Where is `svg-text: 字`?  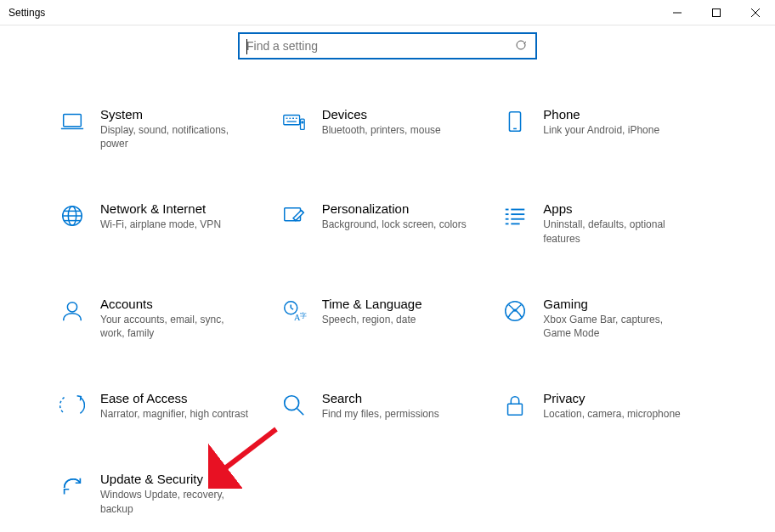
svg-text: 字 is located at coordinates (303, 316).